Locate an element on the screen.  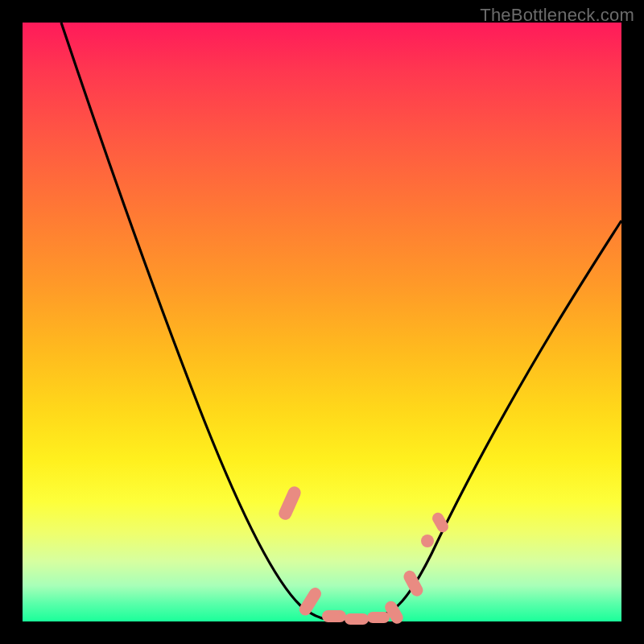
optimal-range-markers is located at coordinates (364, 555).